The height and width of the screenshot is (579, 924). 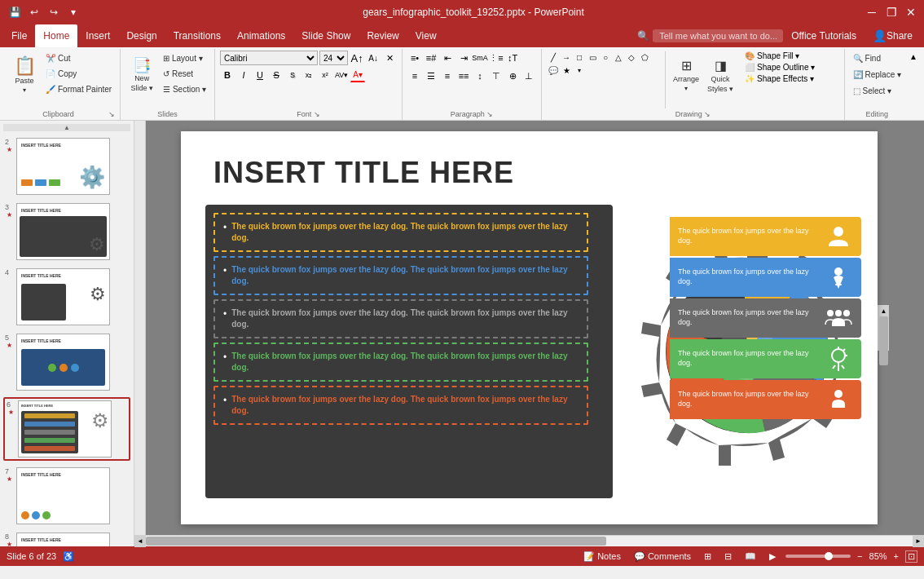 What do you see at coordinates (750, 556) in the screenshot?
I see `reading-view-button: 📖` at bounding box center [750, 556].